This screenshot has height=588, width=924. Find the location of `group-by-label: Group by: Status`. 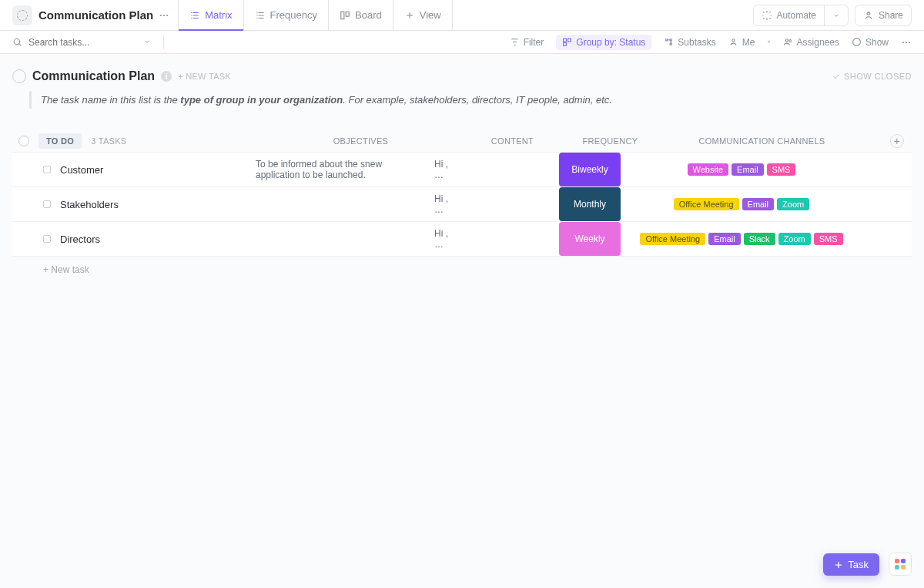

group-by-label: Group by: Status is located at coordinates (611, 42).